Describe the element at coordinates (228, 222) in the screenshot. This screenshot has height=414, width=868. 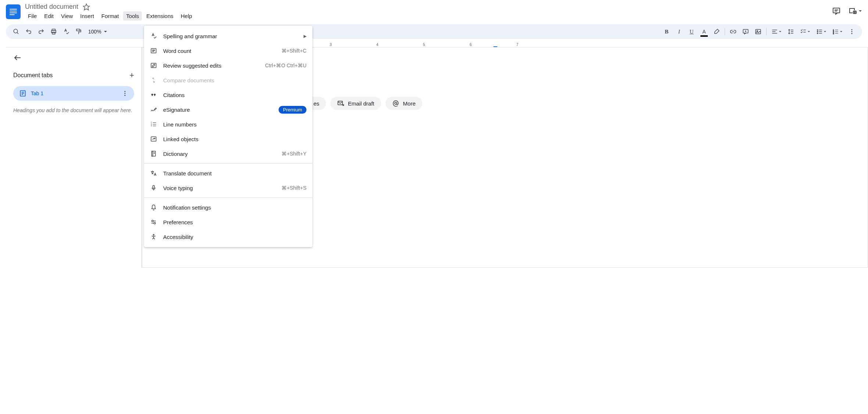
I see `menu-item-preferences: Preferences` at that location.